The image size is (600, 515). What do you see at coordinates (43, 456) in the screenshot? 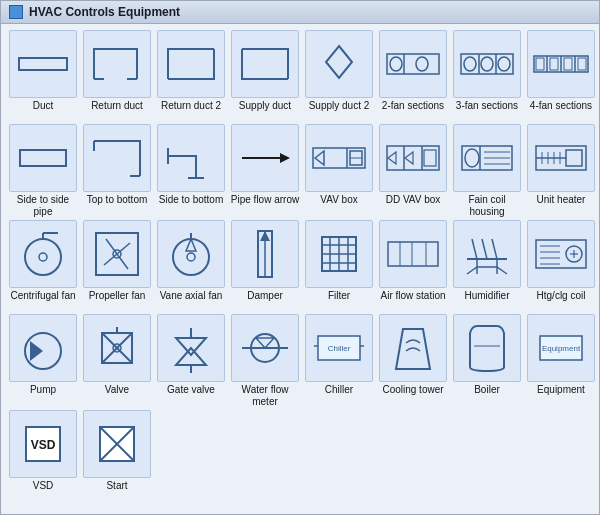
I see `item-vsd: VSD VSD` at bounding box center [43, 456].